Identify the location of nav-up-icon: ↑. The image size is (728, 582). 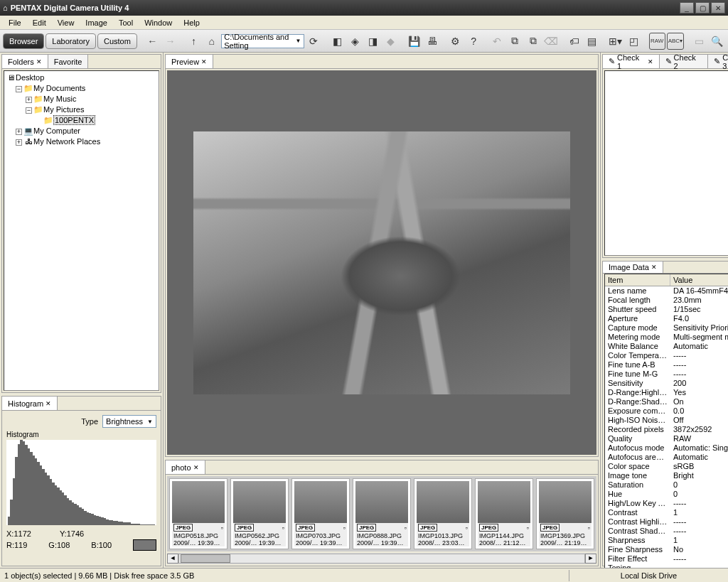
(193, 41).